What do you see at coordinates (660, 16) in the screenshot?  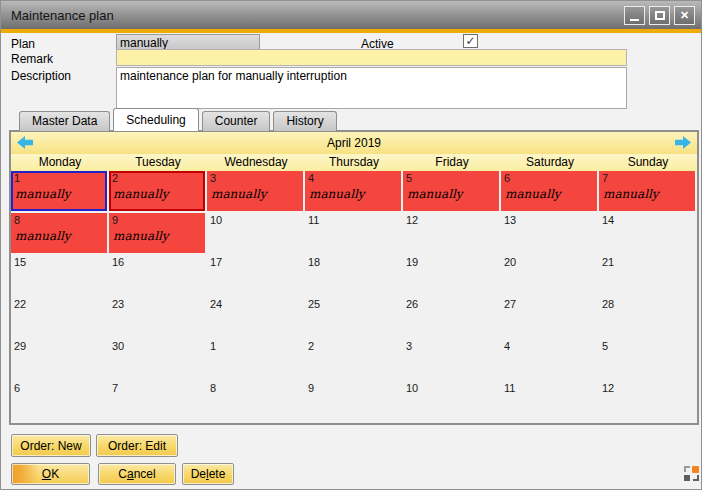 I see `maximize-icon` at bounding box center [660, 16].